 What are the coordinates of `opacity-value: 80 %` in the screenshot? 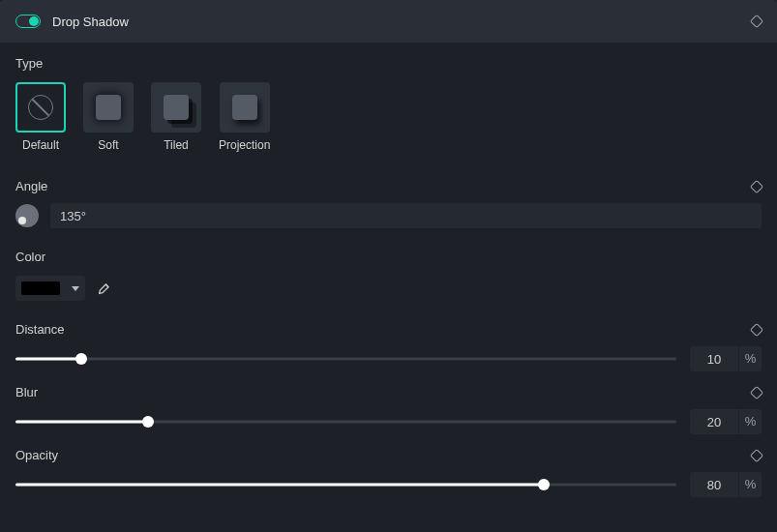 It's located at (726, 485).